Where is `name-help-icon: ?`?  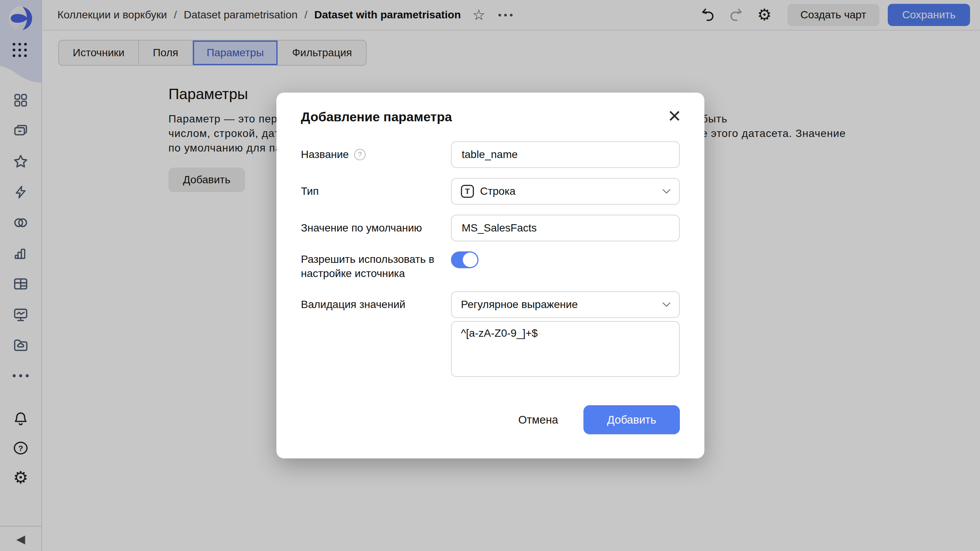
name-help-icon: ? is located at coordinates (360, 155).